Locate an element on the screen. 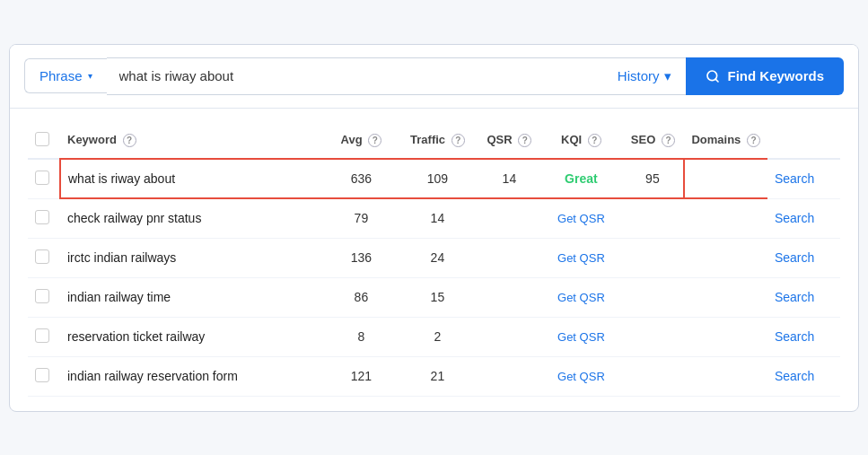  keyword-search-input is located at coordinates (355, 76).